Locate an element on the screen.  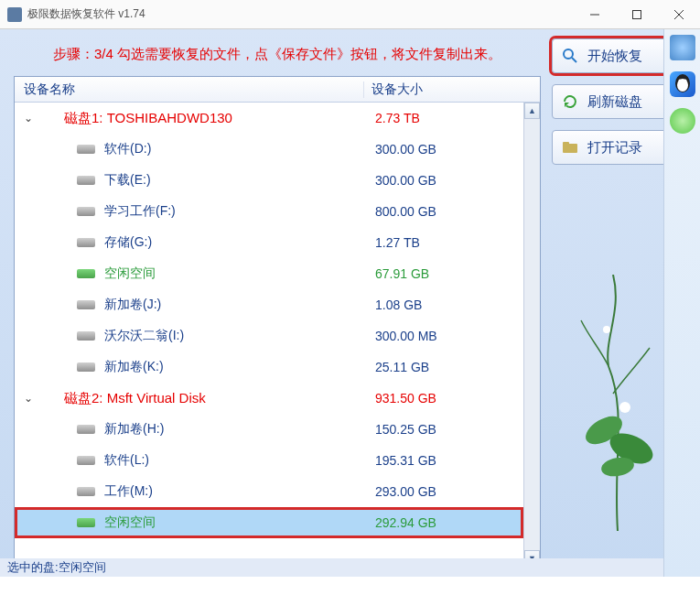
plant-decoration is located at coordinates (618, 403).